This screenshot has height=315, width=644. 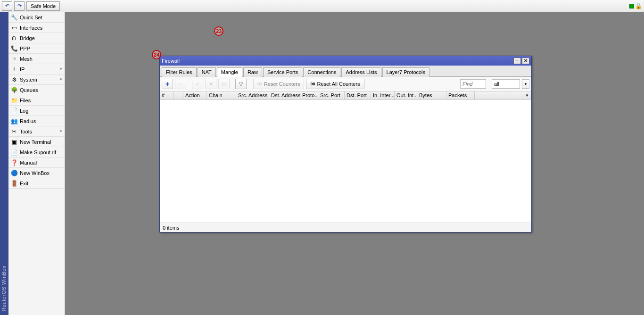 What do you see at coordinates (14, 80) in the screenshot?
I see `sidebar-icon: ⚙` at bounding box center [14, 80].